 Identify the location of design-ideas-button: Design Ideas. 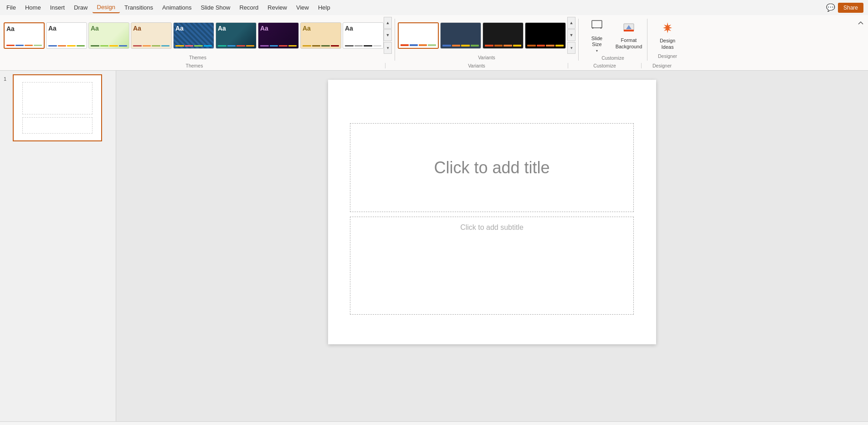
(668, 36).